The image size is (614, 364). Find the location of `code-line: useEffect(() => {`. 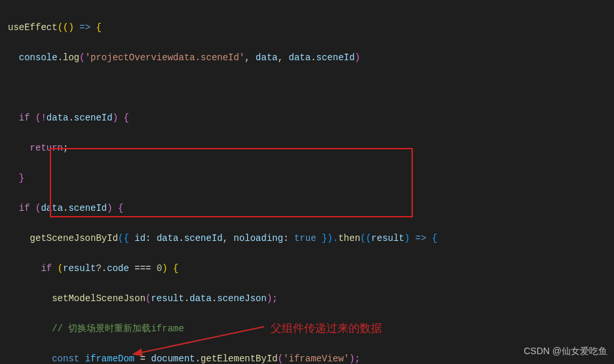

code-line: useEffect(() => { is located at coordinates (307, 27).